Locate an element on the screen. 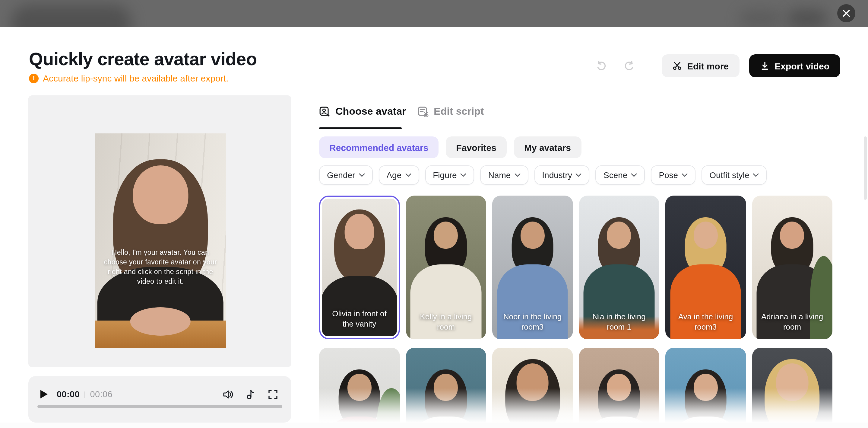  avatar-filter-row: Gender Age Figure Name Industry Scene Po… is located at coordinates (543, 175).